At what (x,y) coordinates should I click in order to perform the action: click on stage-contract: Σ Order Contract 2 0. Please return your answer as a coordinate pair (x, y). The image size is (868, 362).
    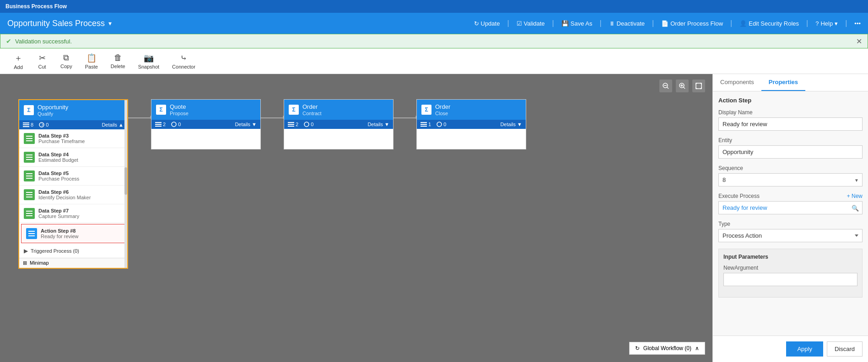
    Looking at the image, I should click on (339, 124).